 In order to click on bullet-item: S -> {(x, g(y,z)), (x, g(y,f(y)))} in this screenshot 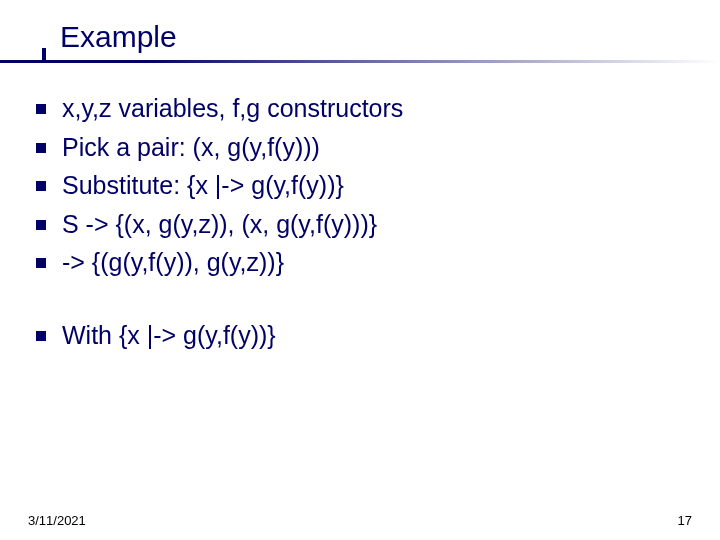, I will do `click(363, 224)`.